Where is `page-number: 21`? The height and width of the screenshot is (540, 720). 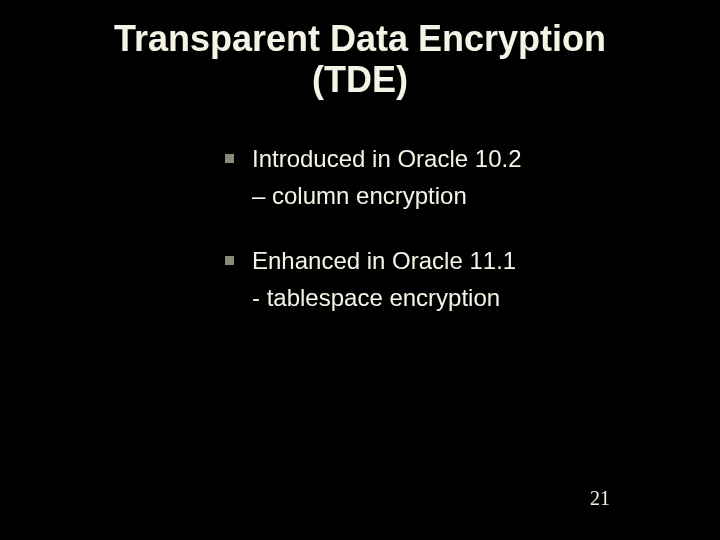
page-number: 21 is located at coordinates (600, 498).